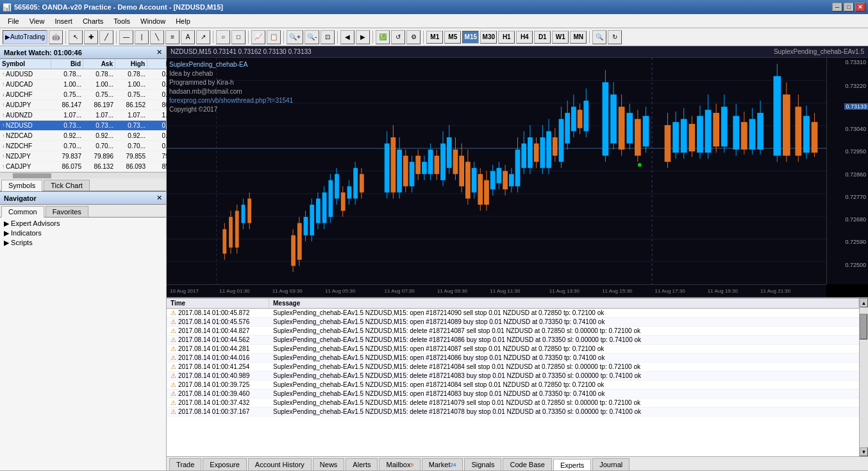 Image resolution: width=868 pixels, height=471 pixels. What do you see at coordinates (258, 37) in the screenshot?
I see `indicator-tool: 📈` at bounding box center [258, 37].